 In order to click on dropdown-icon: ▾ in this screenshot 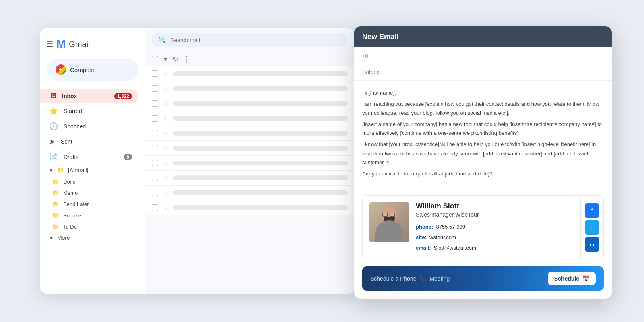, I will do `click(165, 59)`.